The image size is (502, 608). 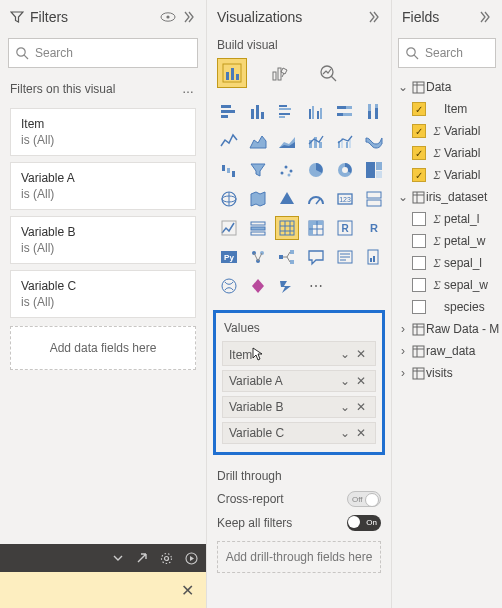 What do you see at coordinates (258, 228) in the screenshot?
I see `viz-slicer-icon` at bounding box center [258, 228].